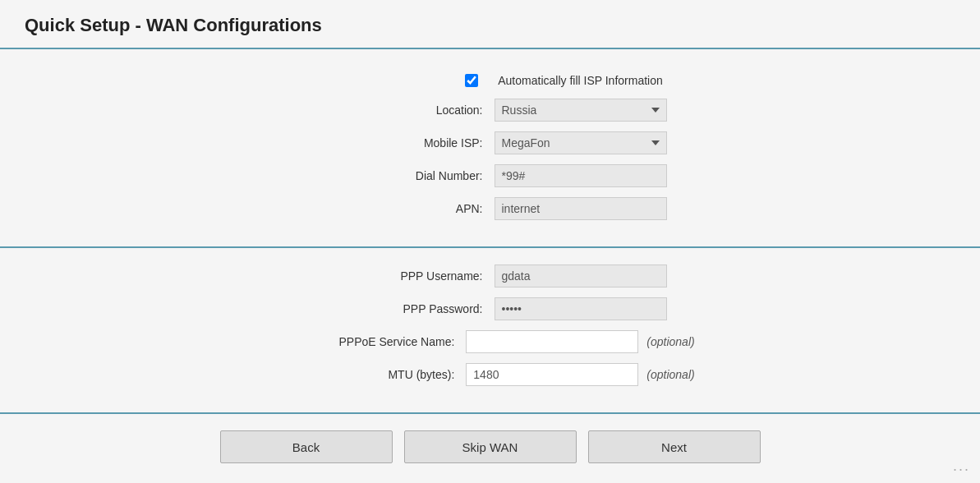  Describe the element at coordinates (404, 276) in the screenshot. I see `ppp-username-label: PPP Username:` at that location.